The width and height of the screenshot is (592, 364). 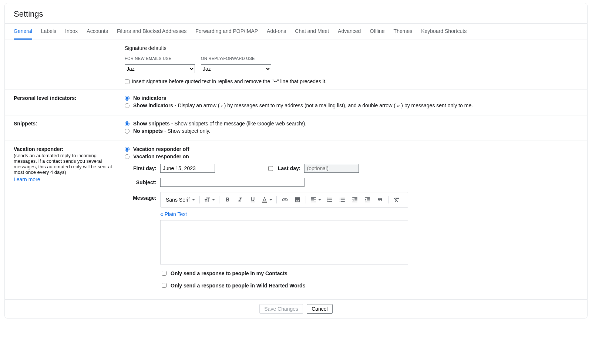 I want to click on message-body, so click(x=284, y=242).